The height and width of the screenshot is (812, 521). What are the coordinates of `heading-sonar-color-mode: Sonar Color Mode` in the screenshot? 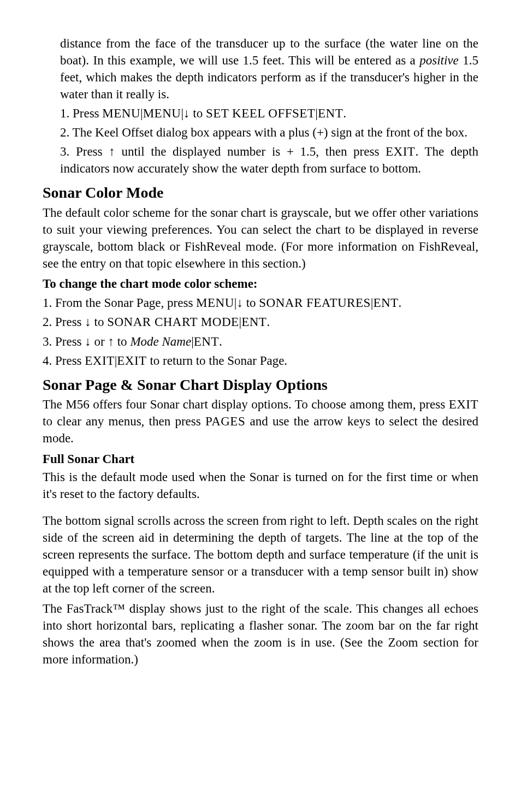 It's located at (260, 193).